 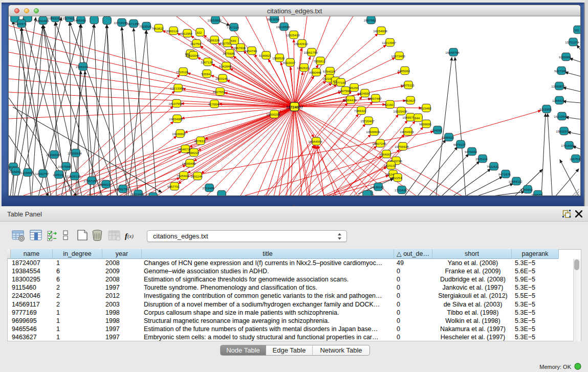 What do you see at coordinates (437, 130) in the screenshot?
I see `svg-text: 164095` at bounding box center [437, 130].